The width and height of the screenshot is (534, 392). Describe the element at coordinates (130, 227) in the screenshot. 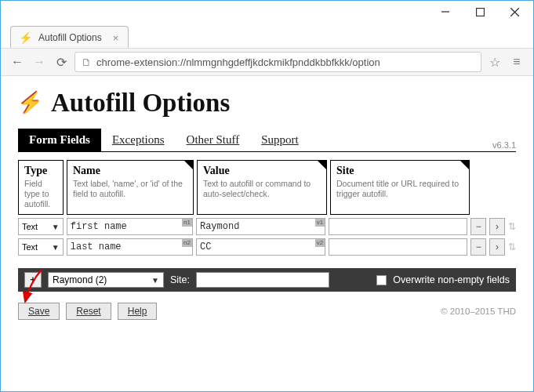

I see `name-input: first name n1` at that location.